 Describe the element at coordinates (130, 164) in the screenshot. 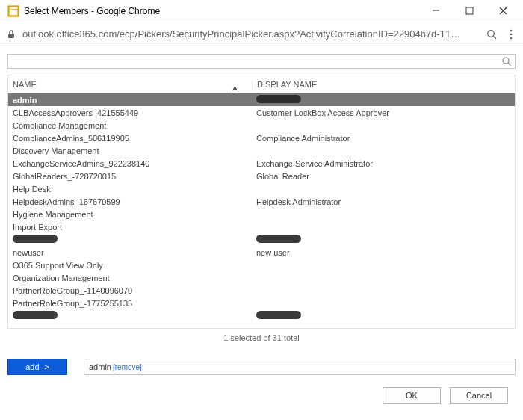

I see `cell-name: ExchangeServiceAdmins_922238140` at that location.